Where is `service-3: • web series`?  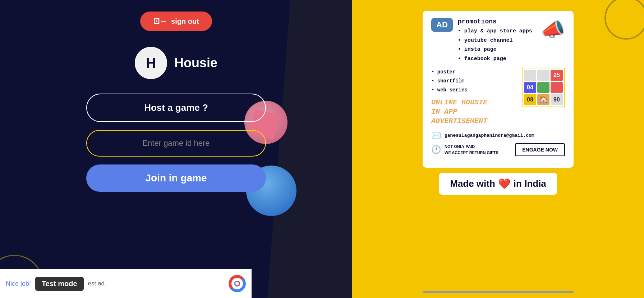 service-3: • web series is located at coordinates (474, 90).